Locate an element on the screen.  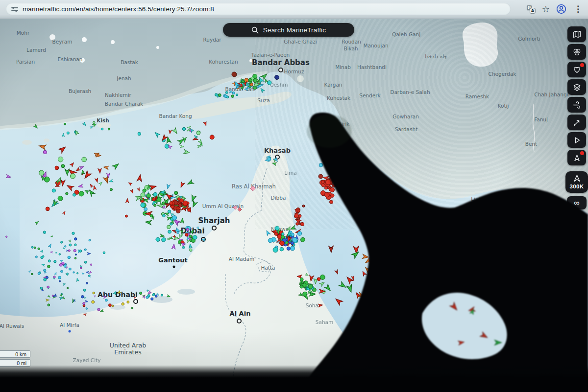
svg-text: United Arab is located at coordinates (128, 346).